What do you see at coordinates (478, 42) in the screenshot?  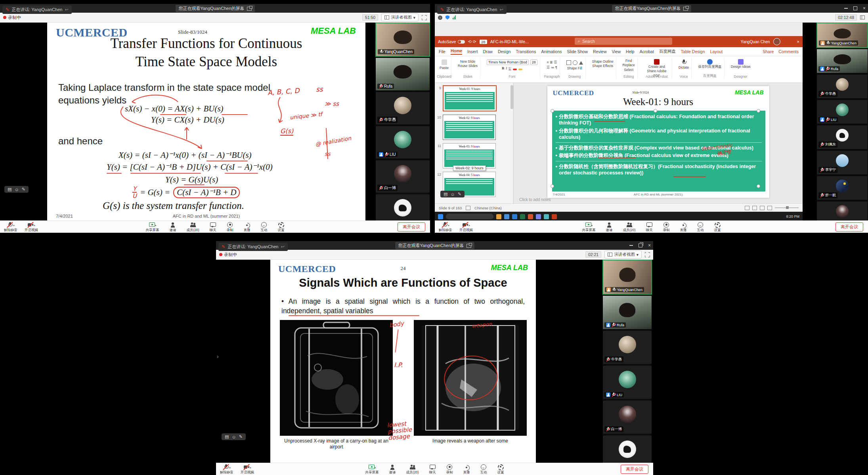 I see `quick-access-toolbar: ⟲ ⟳ 28` at bounding box center [478, 42].